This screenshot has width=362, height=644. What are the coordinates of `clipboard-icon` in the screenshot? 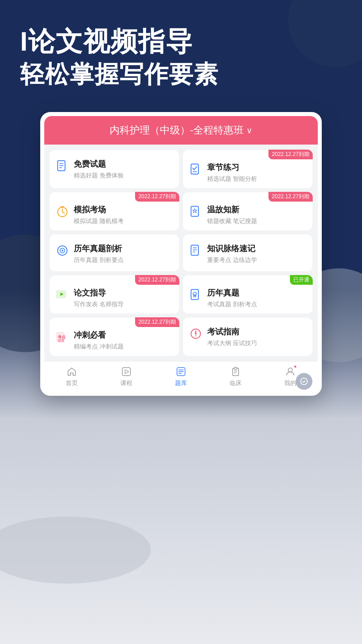 It's located at (236, 372).